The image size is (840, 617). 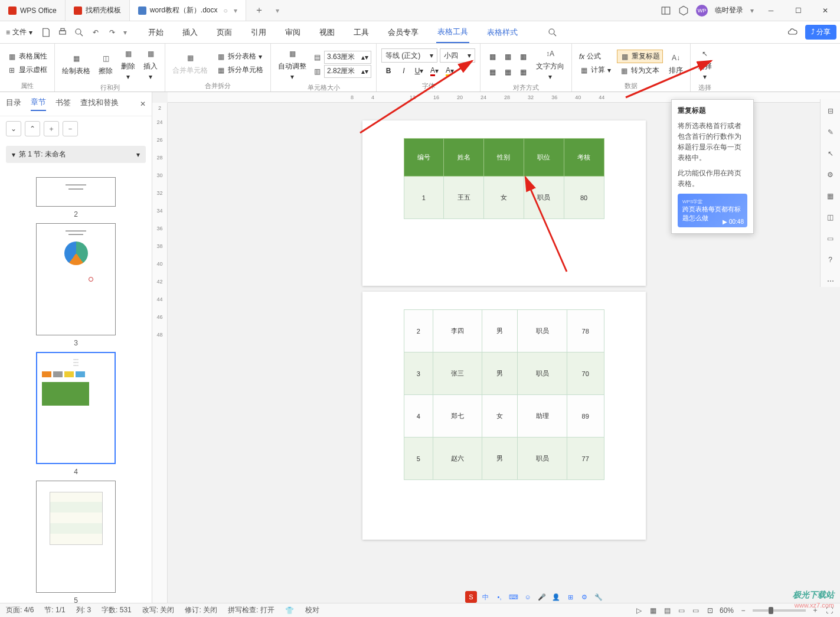 I want to click on close-button: ✕, so click(x=825, y=11).